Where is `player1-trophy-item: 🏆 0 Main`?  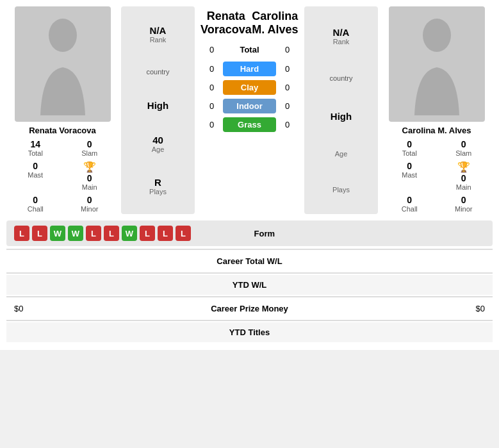
player1-trophy-item: 🏆 0 Main is located at coordinates (90, 176).